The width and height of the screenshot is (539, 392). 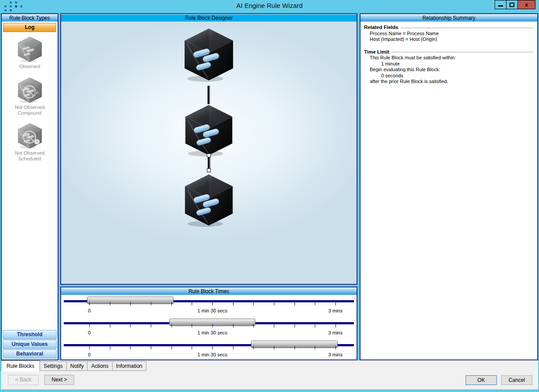 What do you see at coordinates (500, 4) in the screenshot?
I see `minimize-button` at bounding box center [500, 4].